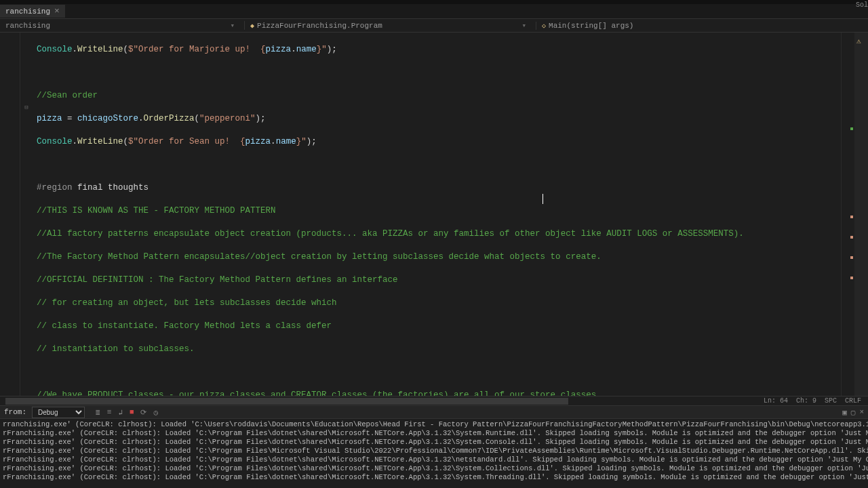 Image resolution: width=868 pixels, height=488 pixels. I want to click on toggle-icon: ≡, so click(110, 412).